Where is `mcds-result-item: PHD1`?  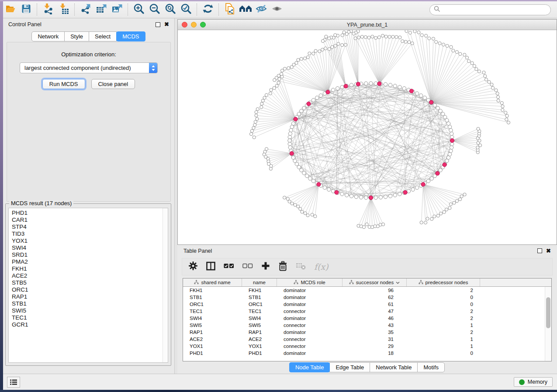 mcds-result-item: PHD1 is located at coordinates (90, 213).